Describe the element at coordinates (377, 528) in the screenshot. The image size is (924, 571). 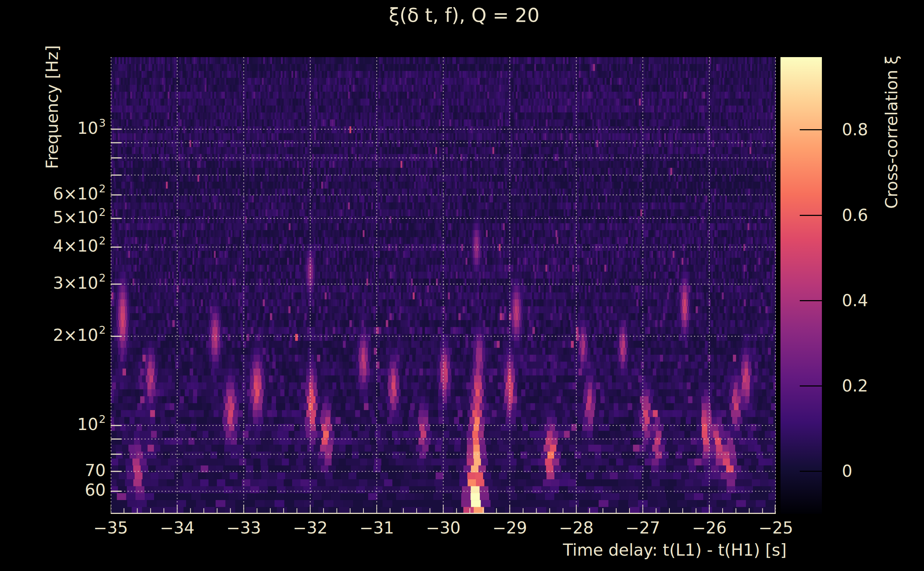
I see `x-tick-label: −31` at that location.